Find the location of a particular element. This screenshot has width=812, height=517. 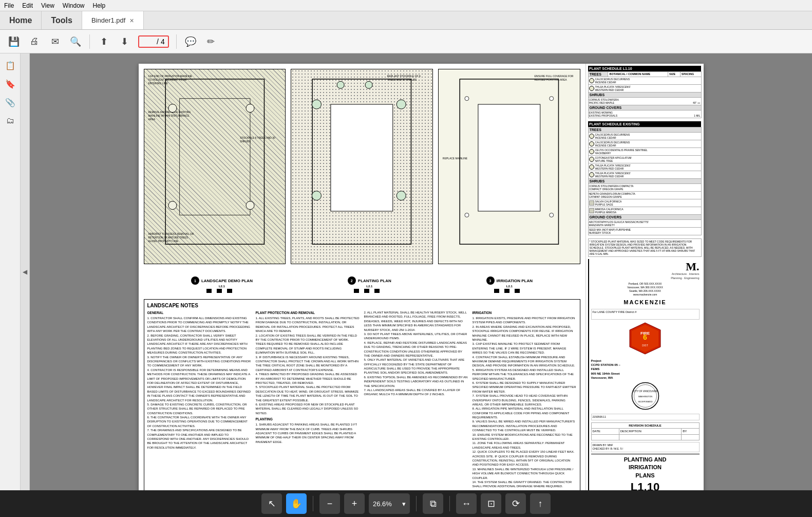

sidebar-tool-layers: 🗂 is located at coordinates (10, 121).